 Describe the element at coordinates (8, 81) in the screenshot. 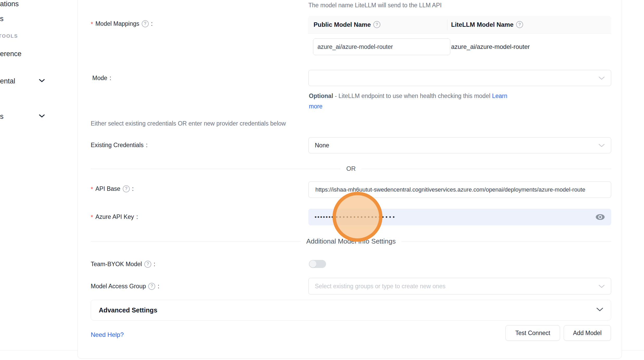

I see `sidebar-item: ental` at that location.